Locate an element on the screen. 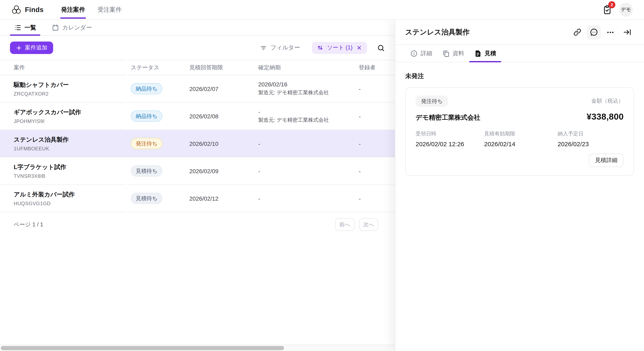  clear-sort-icon is located at coordinates (359, 48).